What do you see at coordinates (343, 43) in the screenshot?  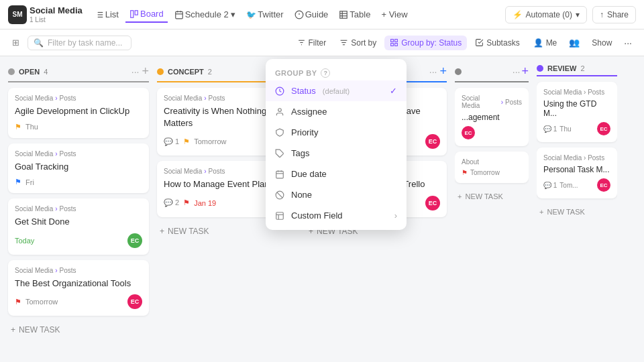 I see `sort-icon` at bounding box center [343, 43].